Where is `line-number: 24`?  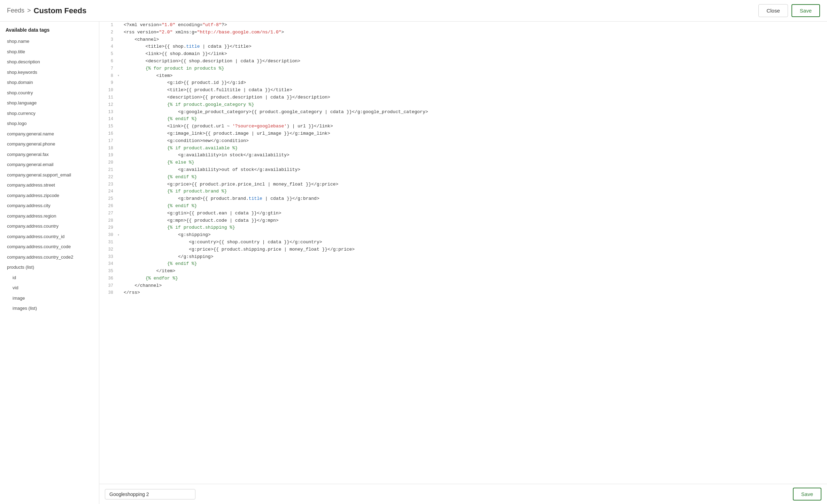
line-number: 24 is located at coordinates (108, 191).